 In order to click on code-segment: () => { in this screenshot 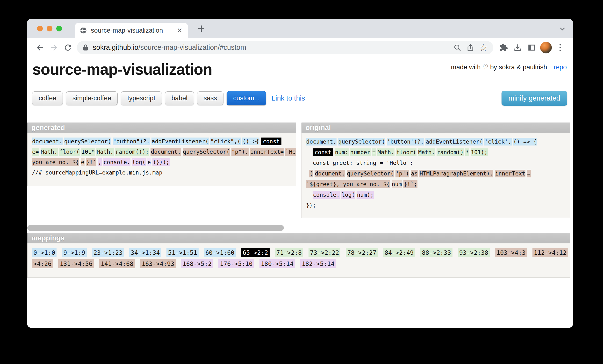, I will do `click(525, 141)`.